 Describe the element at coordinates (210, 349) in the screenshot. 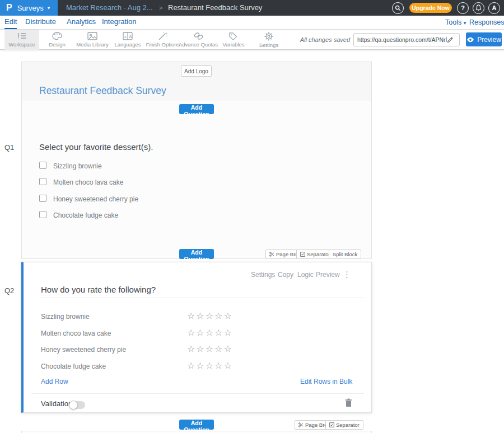

I see `star-rating-row-3: ☆☆☆☆☆` at that location.